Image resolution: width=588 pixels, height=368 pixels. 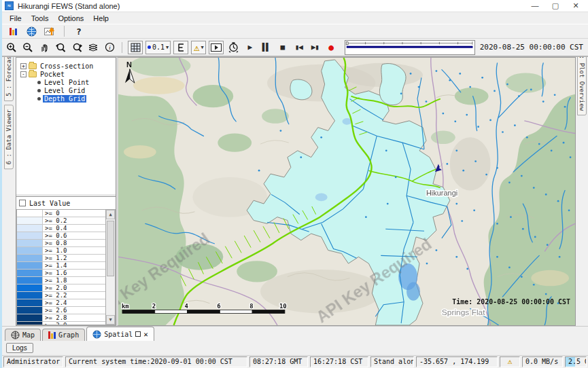 What do you see at coordinates (576, 6) in the screenshot?
I see `close-button: ✕` at bounding box center [576, 6].